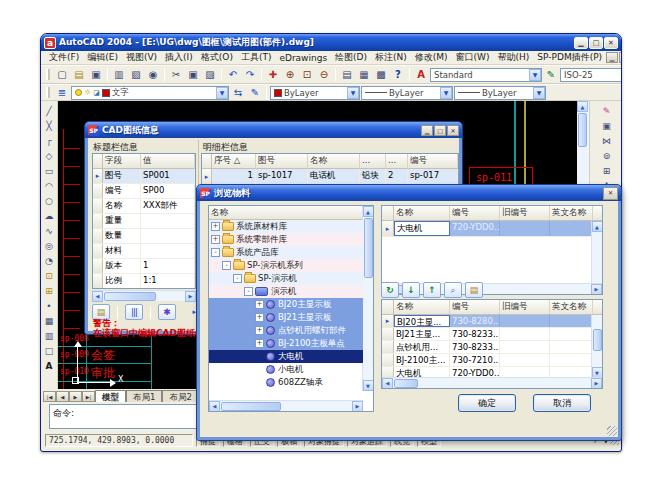  Describe the element at coordinates (286, 382) in the screenshot. I see `tree-item-608zz-bearing: 608ZZ轴承` at that location.